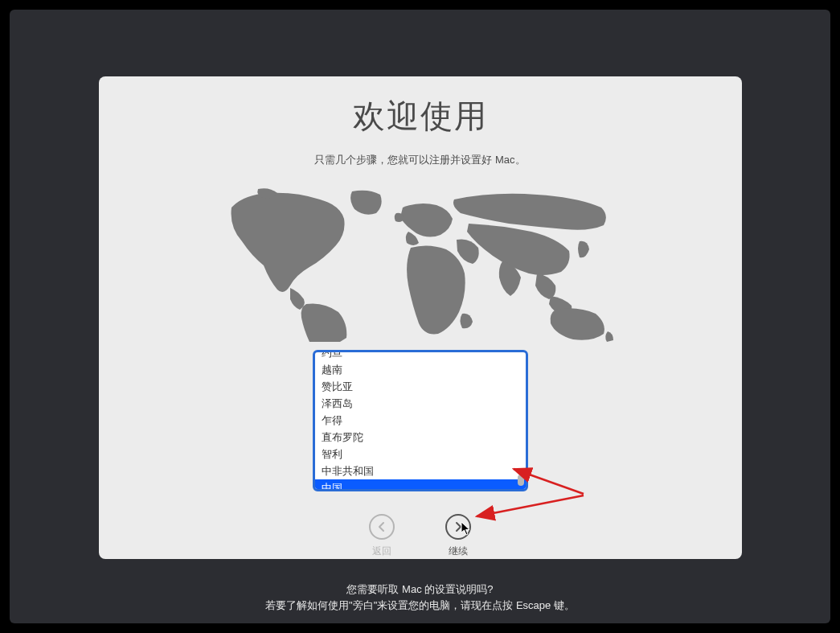 The height and width of the screenshot is (633, 840). Describe the element at coordinates (420, 454) in the screenshot. I see `country-item: 智利` at that location.